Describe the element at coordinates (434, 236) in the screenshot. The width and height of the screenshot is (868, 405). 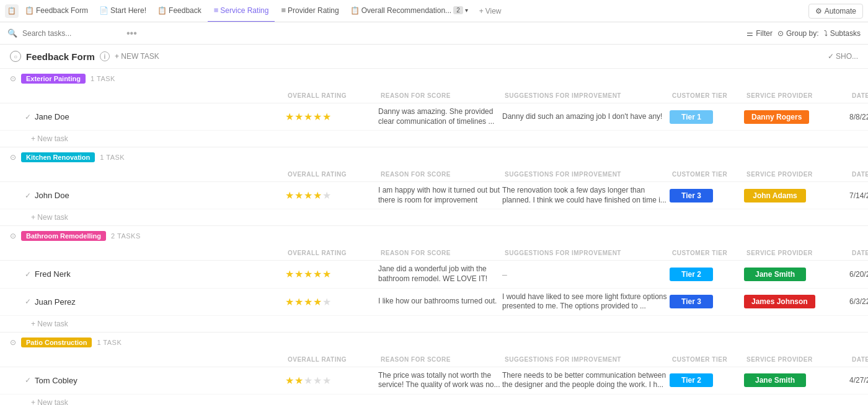
I see `section-header: ⊙ Bathroom Remodelling 2 TASKS` at that location.